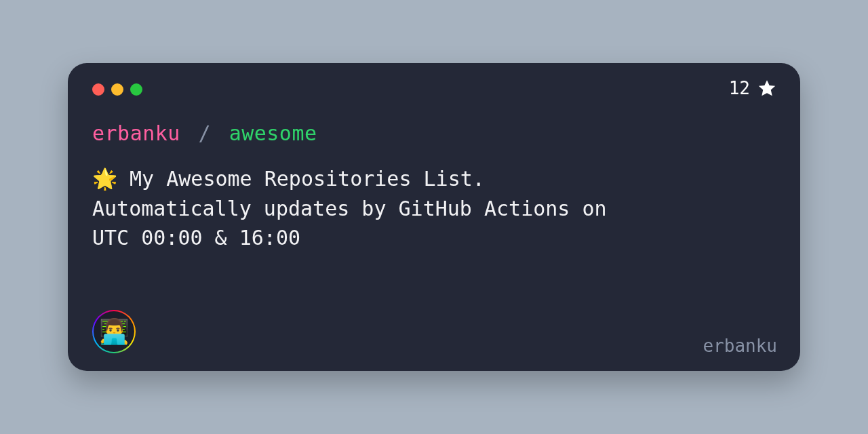  What do you see at coordinates (136, 90) in the screenshot?
I see `zoom-icon` at bounding box center [136, 90].